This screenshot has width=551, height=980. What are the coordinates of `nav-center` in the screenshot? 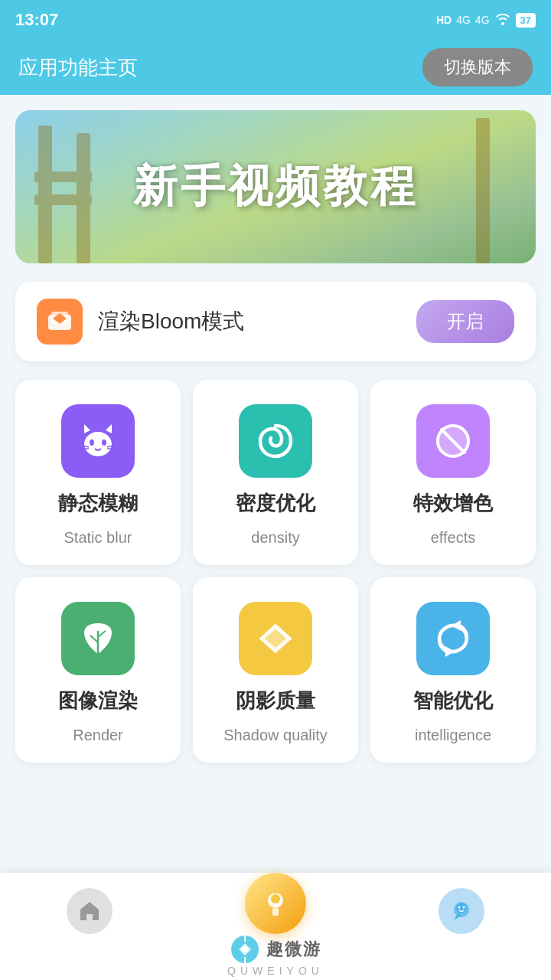 It's located at (276, 911).